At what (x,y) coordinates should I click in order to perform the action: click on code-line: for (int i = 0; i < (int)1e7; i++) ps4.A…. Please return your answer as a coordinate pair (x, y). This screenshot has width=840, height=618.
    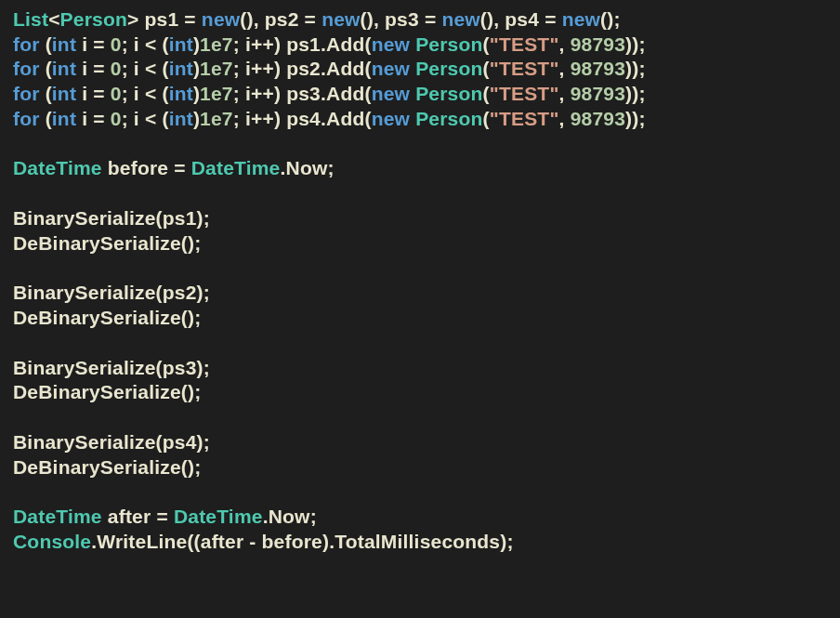
    Looking at the image, I should click on (420, 119).